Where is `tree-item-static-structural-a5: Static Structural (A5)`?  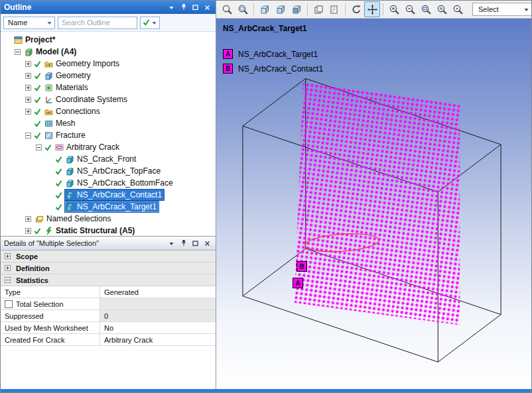
tree-item-static-structural-a5: Static Structural (A5) is located at coordinates (108, 231).